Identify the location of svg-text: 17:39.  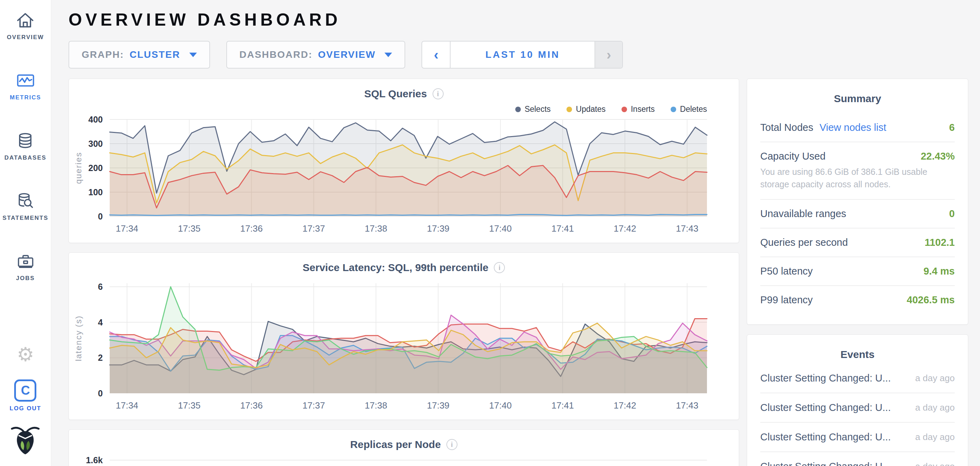
(438, 405).